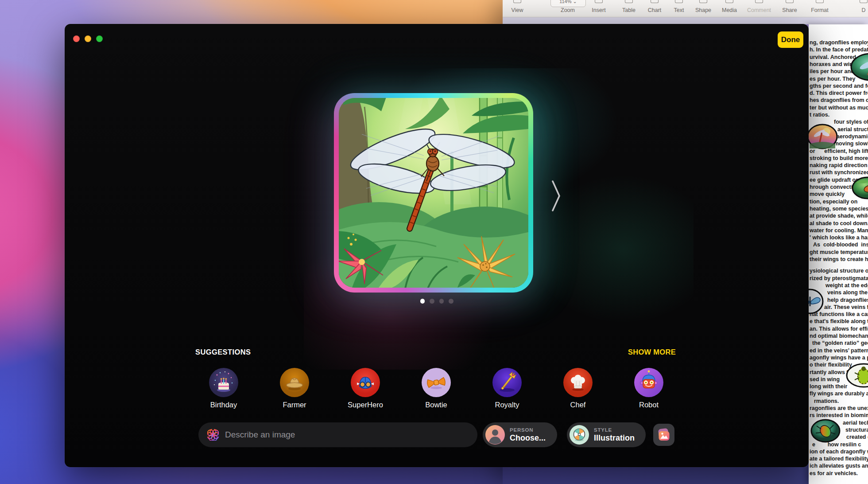 This screenshot has height=484, width=868. What do you see at coordinates (528, 438) in the screenshot?
I see `person-value: Choose...` at bounding box center [528, 438].